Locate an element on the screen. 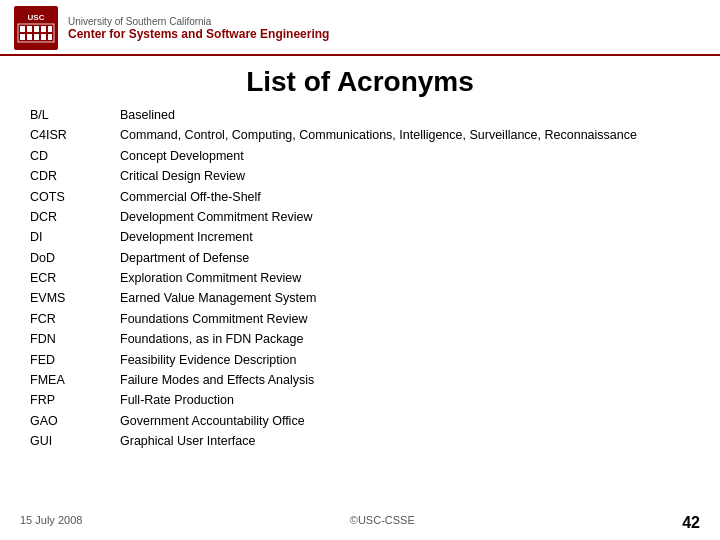 Image resolution: width=720 pixels, height=540 pixels. university-label: University of Southern California is located at coordinates (198, 22).